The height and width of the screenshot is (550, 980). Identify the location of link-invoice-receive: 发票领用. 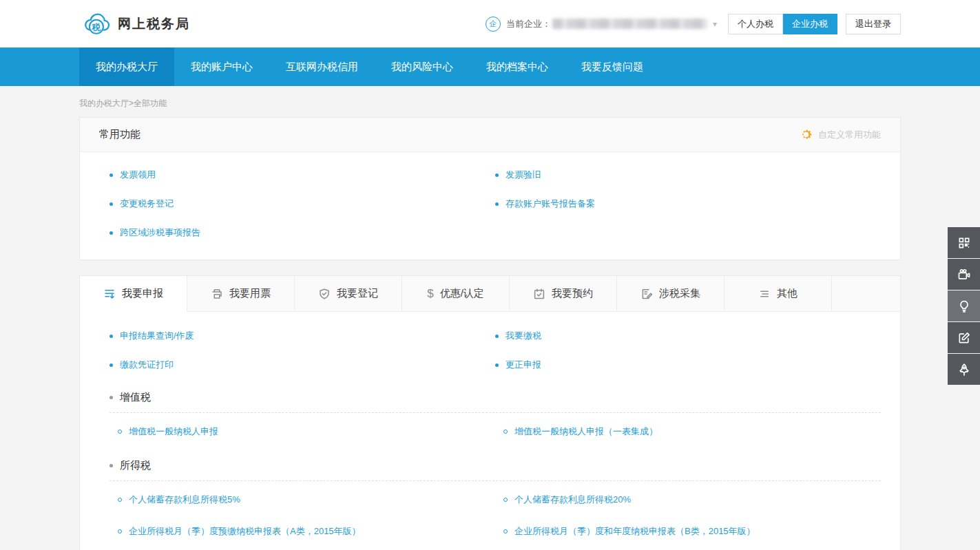
(138, 175).